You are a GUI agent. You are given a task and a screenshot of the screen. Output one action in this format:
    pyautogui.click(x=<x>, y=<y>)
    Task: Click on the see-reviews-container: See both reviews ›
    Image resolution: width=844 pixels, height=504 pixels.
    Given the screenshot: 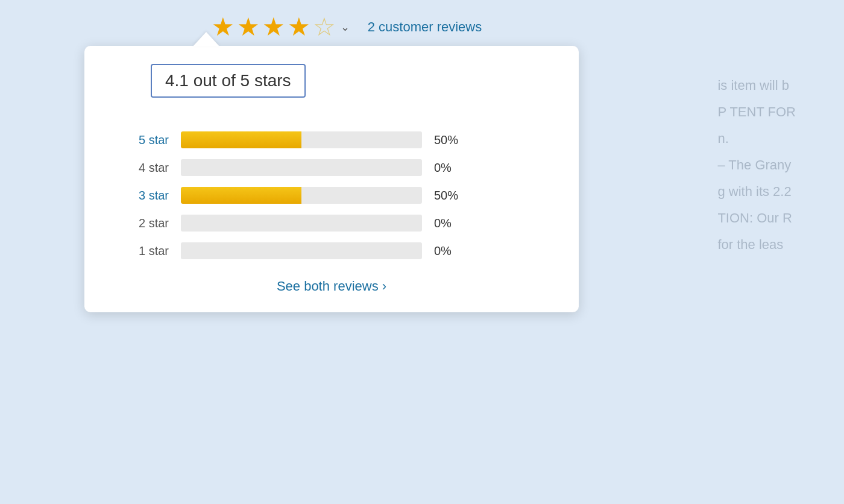 What is the action you would take?
    pyautogui.click(x=332, y=286)
    